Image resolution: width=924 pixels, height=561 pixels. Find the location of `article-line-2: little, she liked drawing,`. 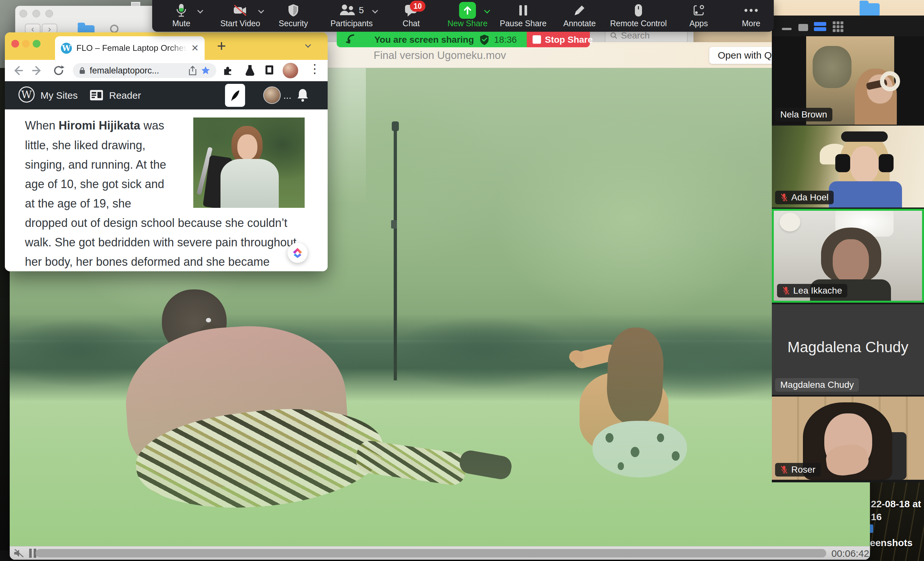

article-line-2: little, she liked drawing, is located at coordinates (85, 146).